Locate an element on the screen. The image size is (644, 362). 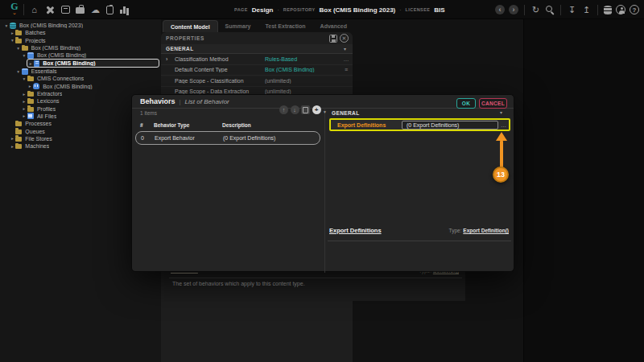
type-link: Export Definition() is located at coordinates (486, 230).